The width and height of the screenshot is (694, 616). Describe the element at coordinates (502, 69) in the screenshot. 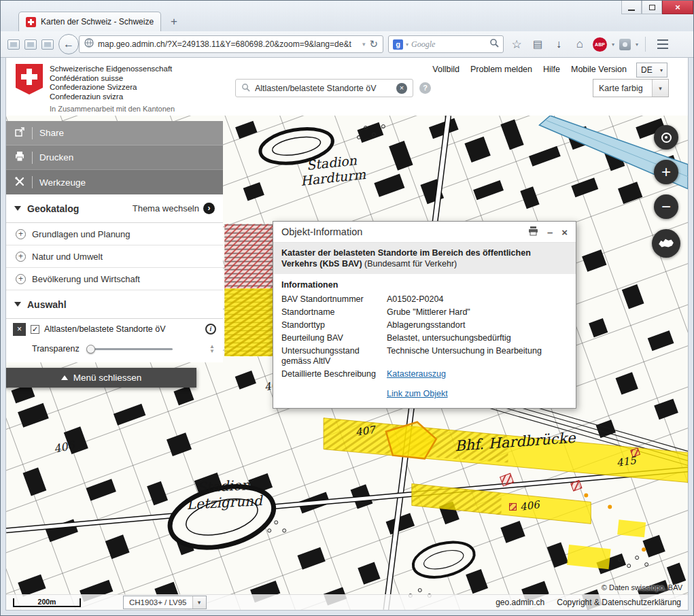

I see `report-problem-link: Problem melden` at that location.